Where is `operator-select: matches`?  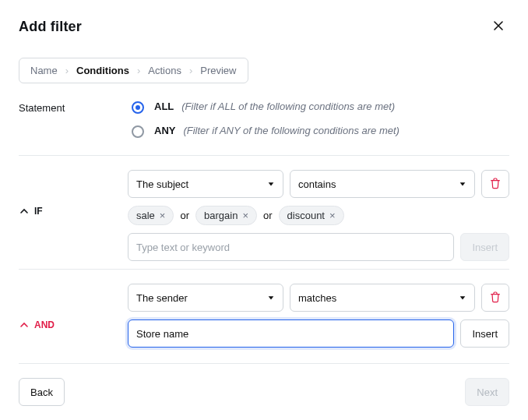
operator-select: matches is located at coordinates (382, 298).